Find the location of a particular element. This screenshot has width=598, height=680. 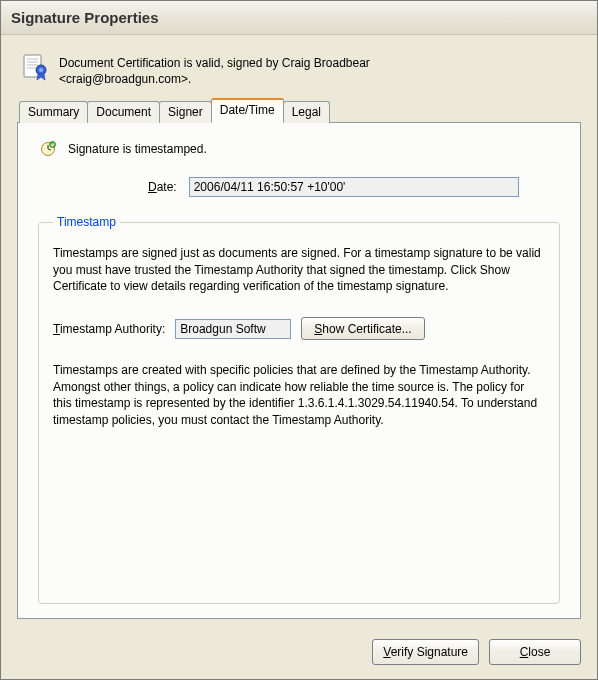

tab-date-time: Date/Time is located at coordinates (248, 110).